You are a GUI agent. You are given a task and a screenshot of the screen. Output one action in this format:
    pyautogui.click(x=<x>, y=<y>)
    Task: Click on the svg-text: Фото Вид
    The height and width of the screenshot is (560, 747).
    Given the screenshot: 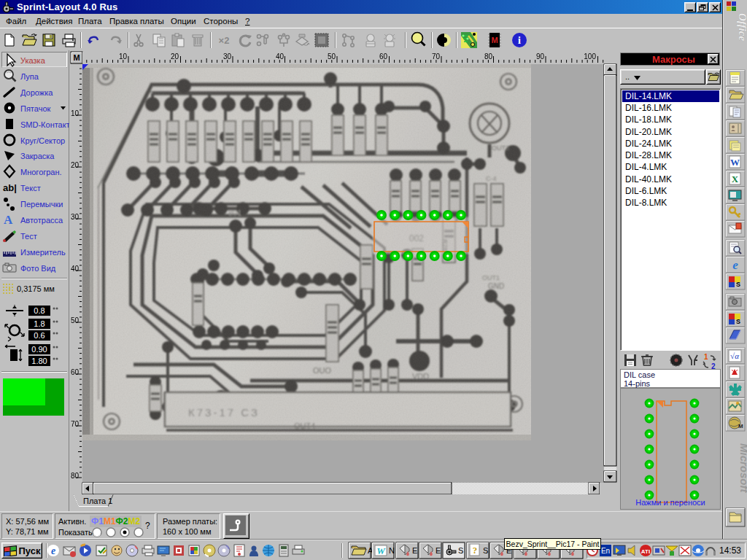 What is the action you would take?
    pyautogui.click(x=38, y=268)
    